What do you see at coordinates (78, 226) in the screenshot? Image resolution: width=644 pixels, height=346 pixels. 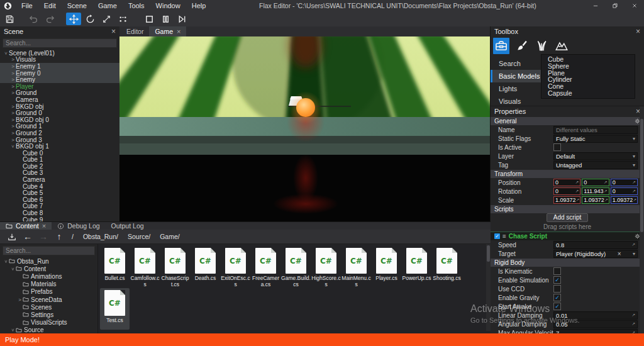 I see `tab-debug-log: Debug Log` at bounding box center [78, 226].